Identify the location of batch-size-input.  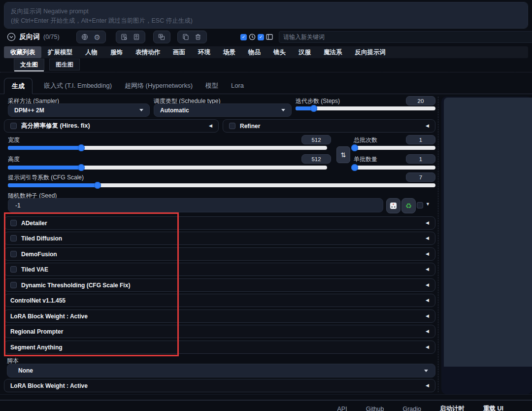
(421, 159).